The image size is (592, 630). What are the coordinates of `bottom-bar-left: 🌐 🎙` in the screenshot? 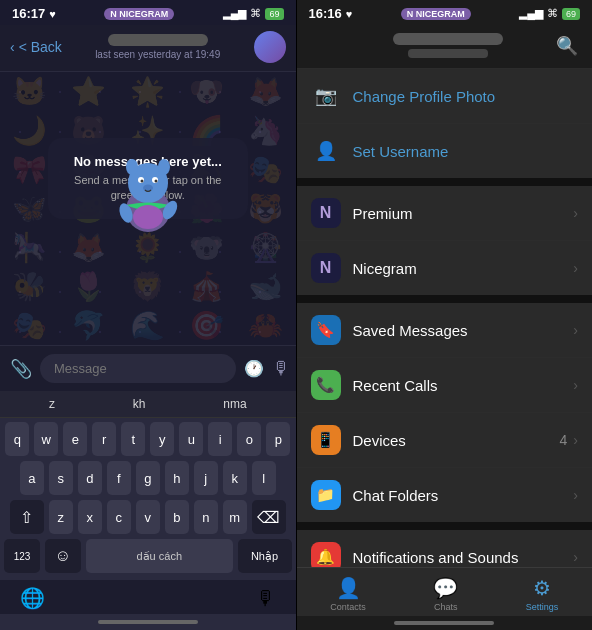 It's located at (148, 597).